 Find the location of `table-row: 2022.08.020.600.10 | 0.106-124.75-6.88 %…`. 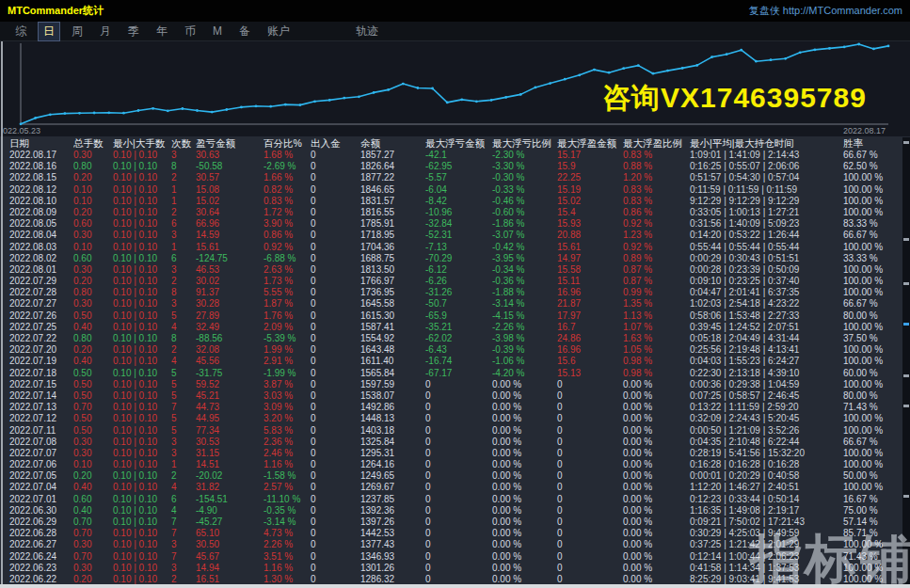

table-row: 2022.08.020.600.10 | 0.106-124.75-6.88 %… is located at coordinates (455, 259).